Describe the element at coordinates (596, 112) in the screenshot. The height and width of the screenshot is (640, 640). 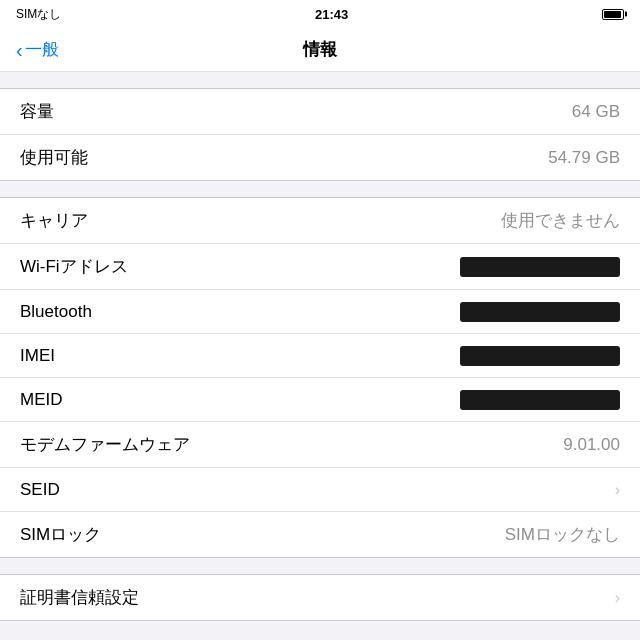
I see `capacity-value: 64 GB` at that location.